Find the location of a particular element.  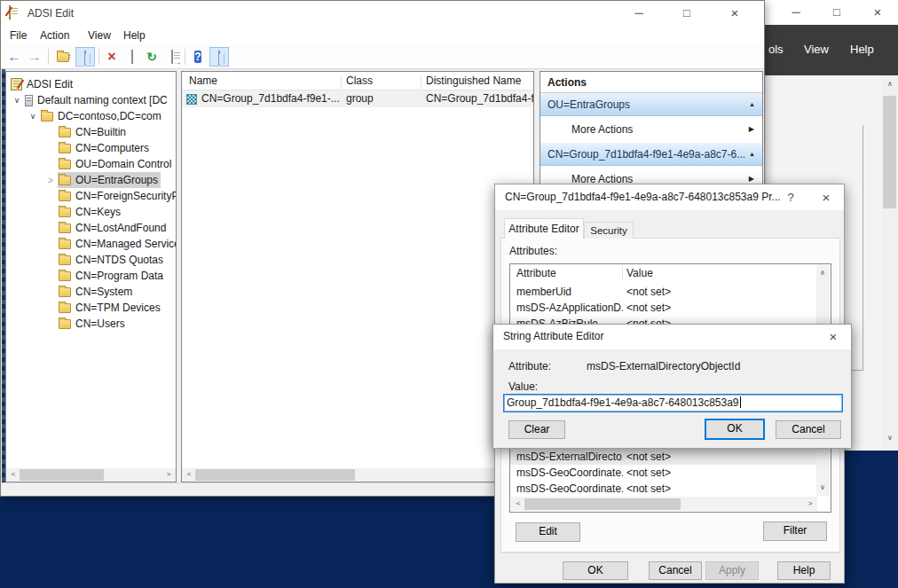

attribute-row-msds-geocoordinate-1: msDS-GeoCoordinate... <not set> is located at coordinates (664, 473).